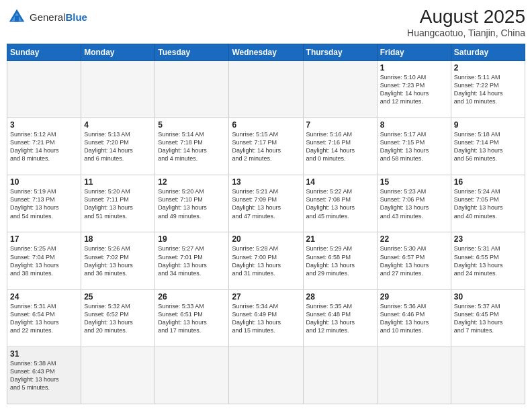 This screenshot has height=411, width=532. I want to click on day-number: 25, so click(118, 297).